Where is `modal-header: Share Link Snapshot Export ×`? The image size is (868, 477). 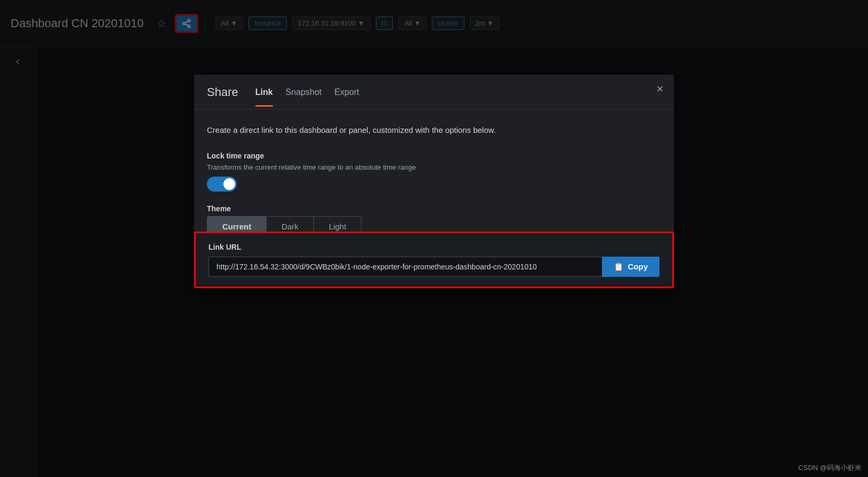
modal-header: Share Link Snapshot Export × is located at coordinates (434, 92).